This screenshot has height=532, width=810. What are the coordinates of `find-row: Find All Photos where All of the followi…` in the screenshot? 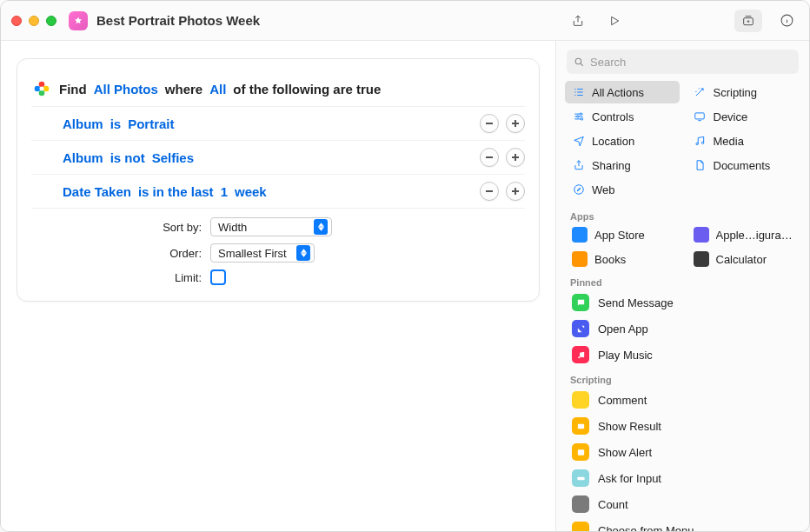 It's located at (278, 89).